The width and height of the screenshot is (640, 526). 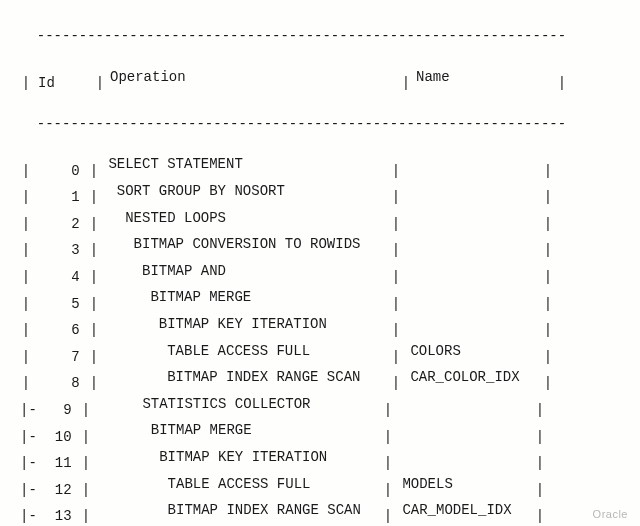 I want to click on table-row: |2 | NESTED LOOPS| |, so click(x=325, y=222).